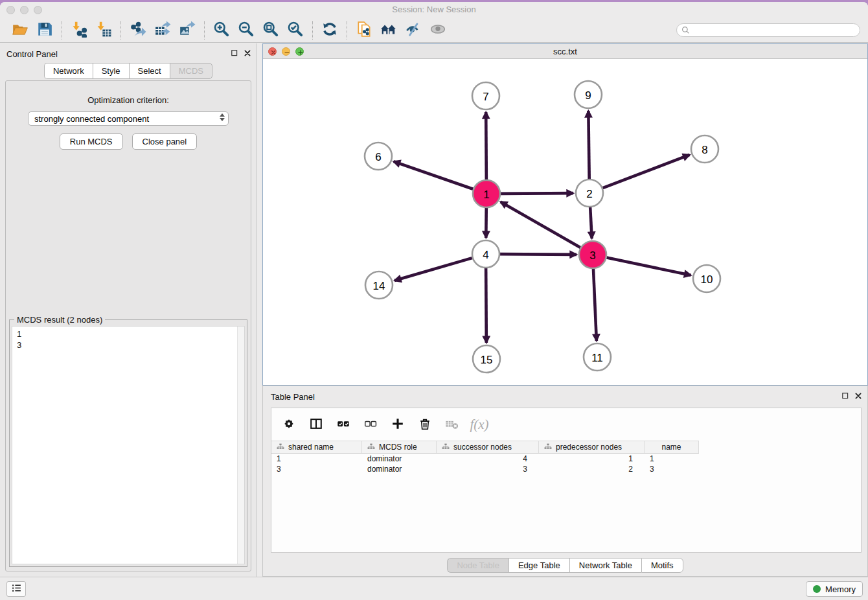  I want to click on delete-table-button, so click(452, 424).